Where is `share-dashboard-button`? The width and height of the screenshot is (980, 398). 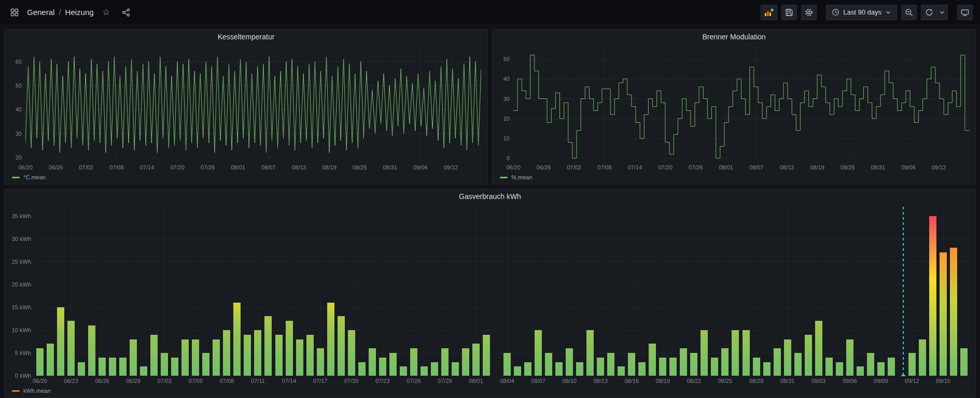 share-dashboard-button is located at coordinates (126, 12).